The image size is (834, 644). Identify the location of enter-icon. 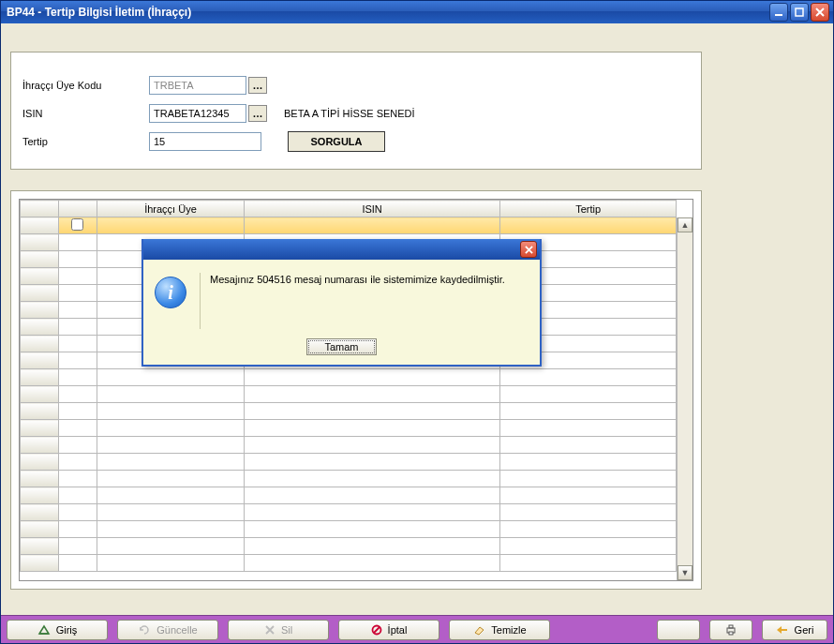
(44, 630).